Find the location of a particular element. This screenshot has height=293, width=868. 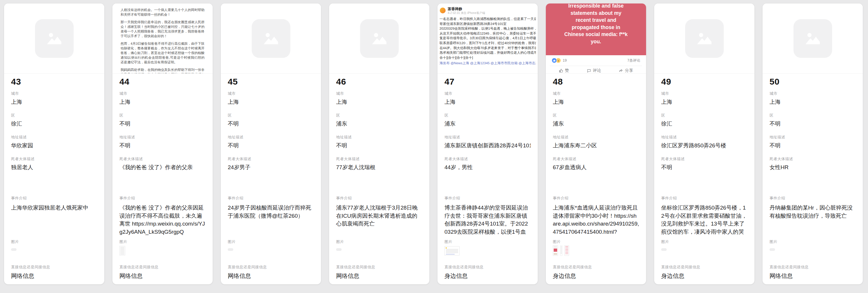

facebook-reactions-row: 19 7条评论 is located at coordinates (596, 61).